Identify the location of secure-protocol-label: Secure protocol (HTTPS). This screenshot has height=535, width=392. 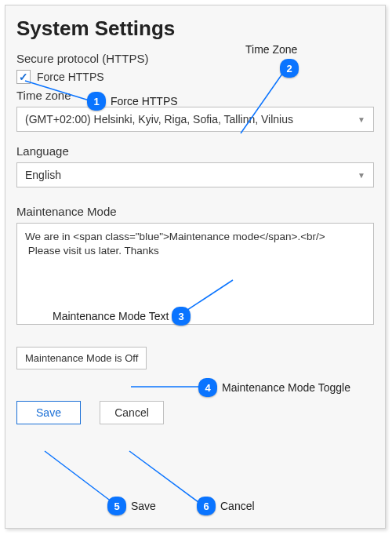
(195, 58).